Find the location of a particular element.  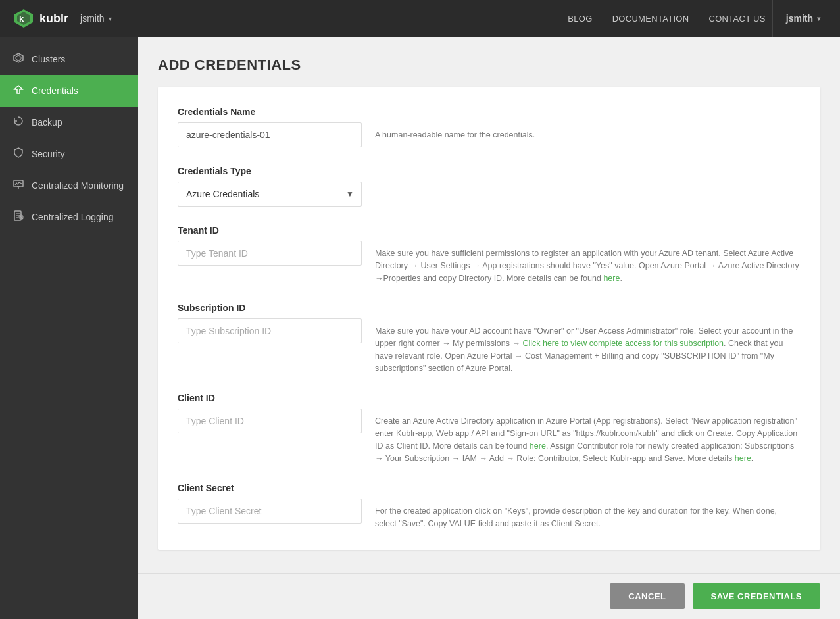

sidebar-monitoring-label: Centralized Monitoring is located at coordinates (78, 186).